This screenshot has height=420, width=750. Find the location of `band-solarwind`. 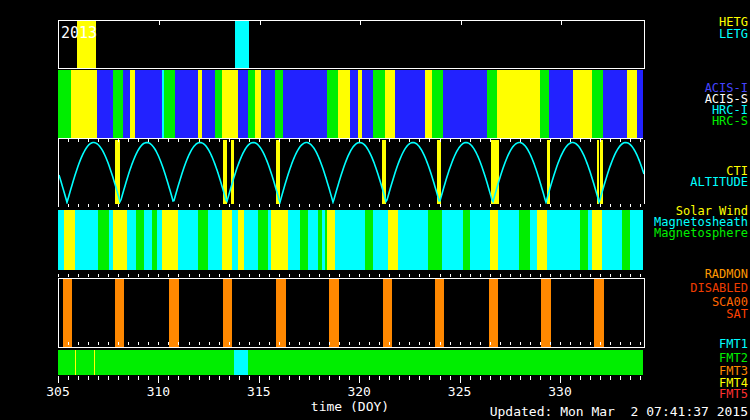

band-solarwind is located at coordinates (350, 240).